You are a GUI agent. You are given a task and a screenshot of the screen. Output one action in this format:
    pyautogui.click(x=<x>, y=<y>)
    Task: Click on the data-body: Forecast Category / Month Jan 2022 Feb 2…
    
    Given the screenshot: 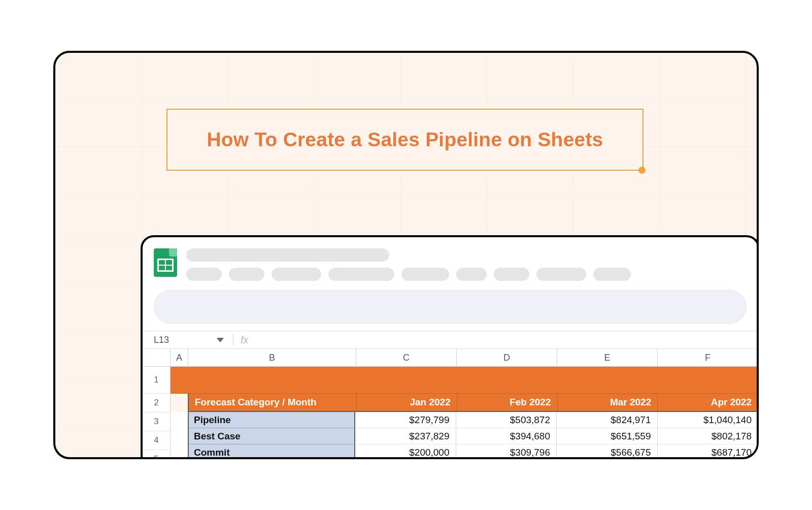 What is the action you would take?
    pyautogui.click(x=464, y=413)
    